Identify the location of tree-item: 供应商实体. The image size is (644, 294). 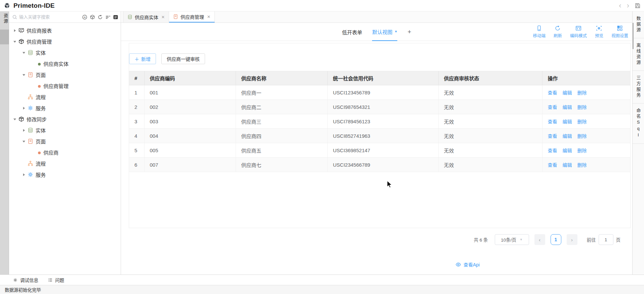
(65, 64).